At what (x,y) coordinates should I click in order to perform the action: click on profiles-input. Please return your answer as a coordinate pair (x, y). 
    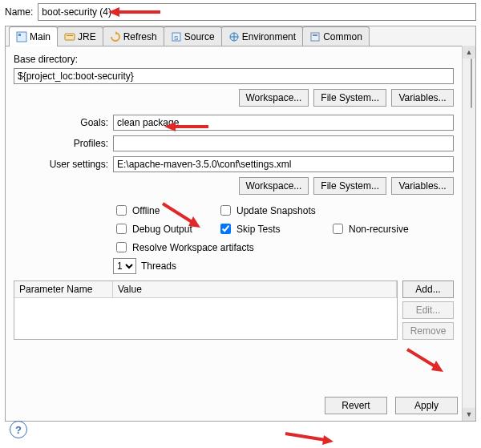
    Looking at the image, I should click on (284, 143).